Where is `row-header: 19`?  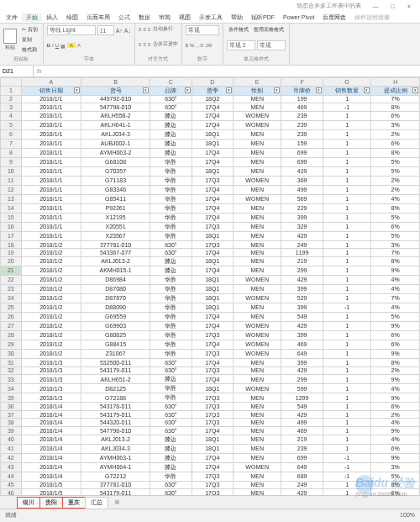
row-header: 19 is located at coordinates (12, 253).